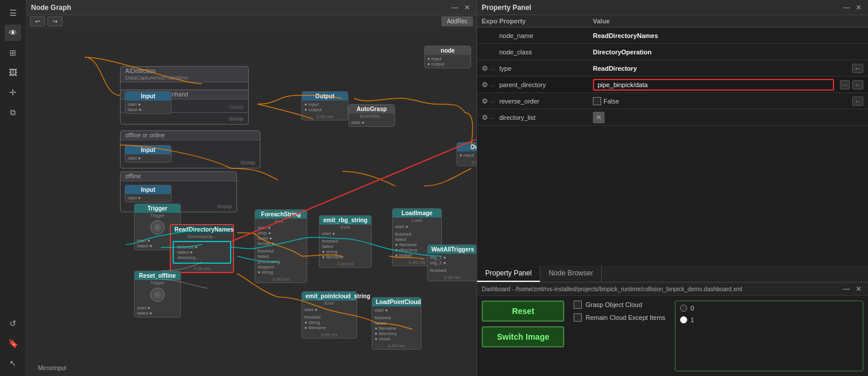 This screenshot has height=376, width=868. What do you see at coordinates (329, 315) in the screenshot?
I see `node-emit-pointcloud: emit_pointcloud_string Emit start ● fini…` at bounding box center [329, 315].